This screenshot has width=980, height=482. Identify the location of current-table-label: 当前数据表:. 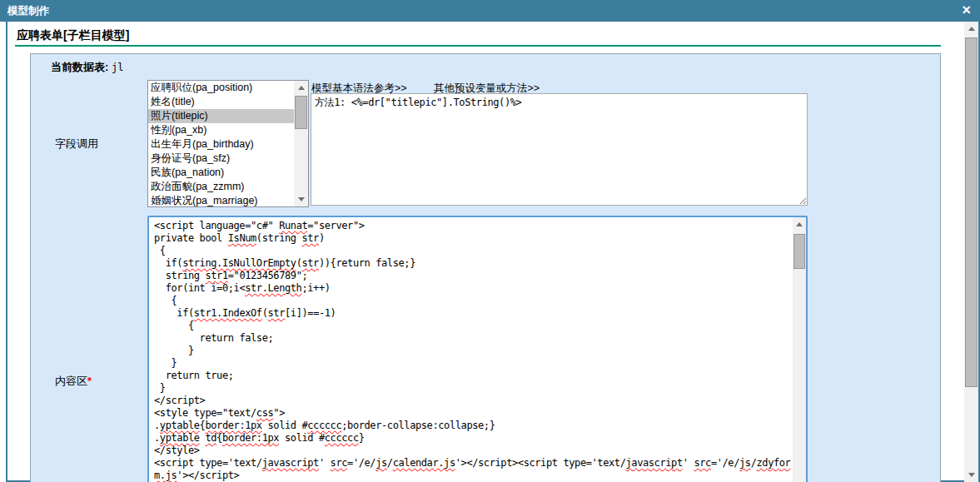
(80, 67).